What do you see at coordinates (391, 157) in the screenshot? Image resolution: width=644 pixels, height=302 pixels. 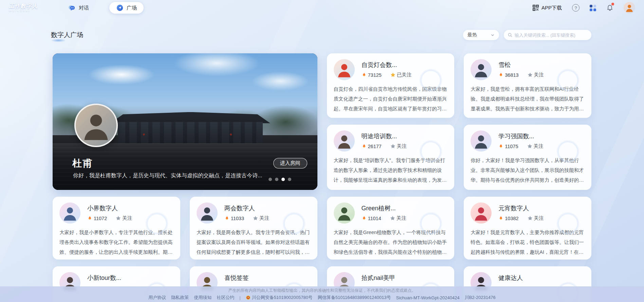 I see `digital-human-card: 明途培训数... 26177 关注 大家好，我是“培训数字人”。我专门服务于培训…` at bounding box center [391, 157].